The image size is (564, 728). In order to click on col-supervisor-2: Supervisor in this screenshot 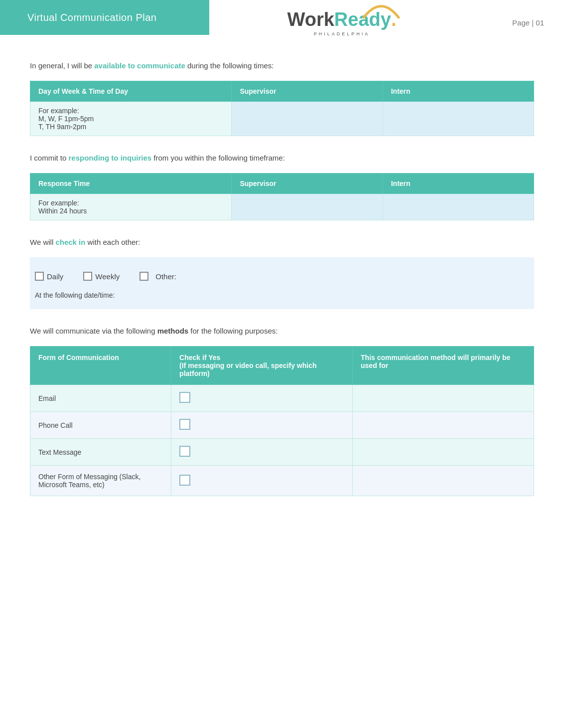, I will do `click(307, 183)`.